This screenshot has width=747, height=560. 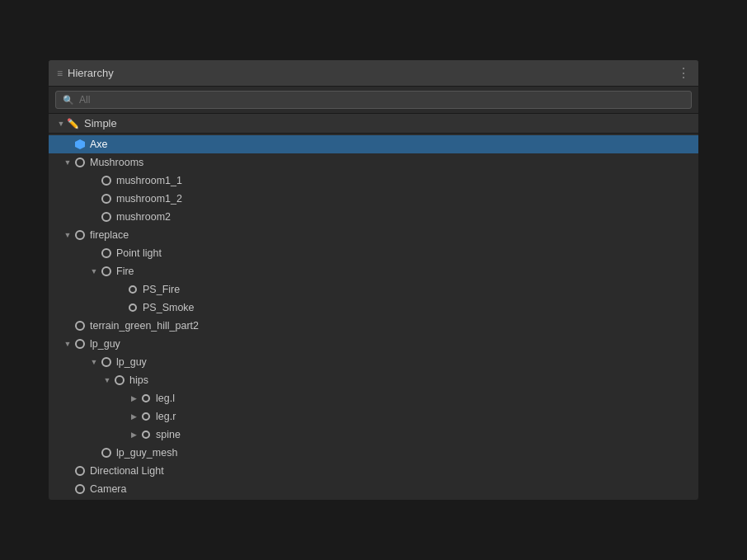 What do you see at coordinates (374, 199) in the screenshot?
I see `tree-item-mushroom1_2: mushroom1_2` at bounding box center [374, 199].